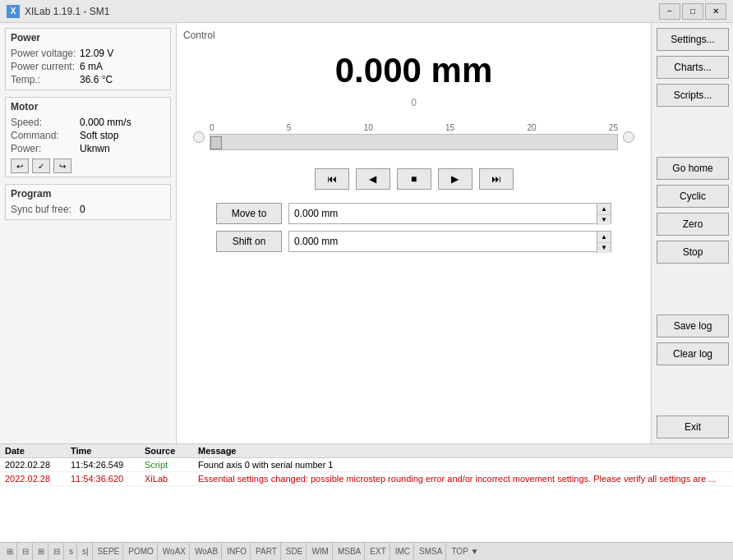 Image resolution: width=733 pixels, height=560 pixels. Describe the element at coordinates (603, 214) in the screenshot. I see `move-to-spinner: ▲ ▼` at that location.